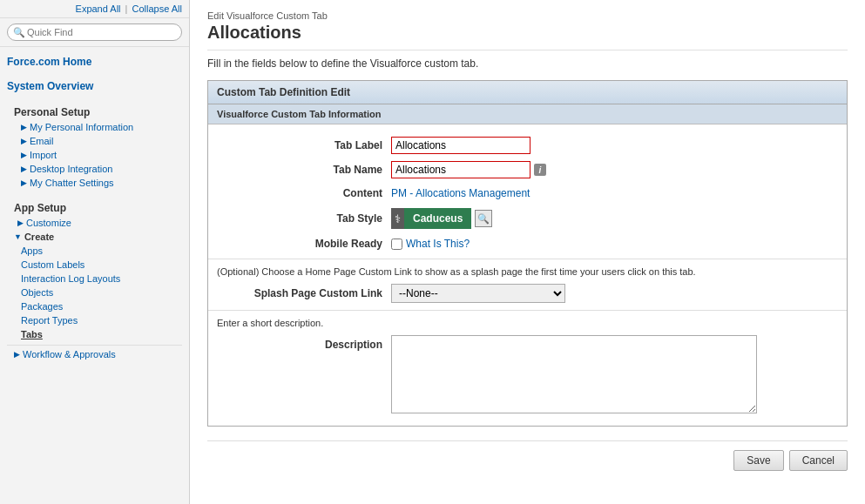  What do you see at coordinates (94, 223) in the screenshot?
I see `sidebar-item-customize: ▶ Customize` at bounding box center [94, 223].